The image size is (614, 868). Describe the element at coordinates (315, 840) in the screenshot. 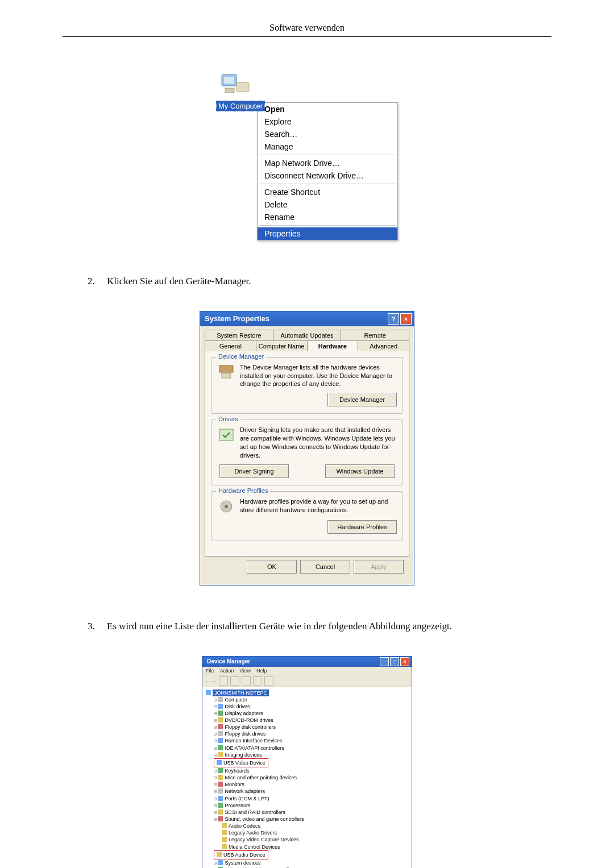

I see `tree-item: Legacy Video Capture Devices` at that location.